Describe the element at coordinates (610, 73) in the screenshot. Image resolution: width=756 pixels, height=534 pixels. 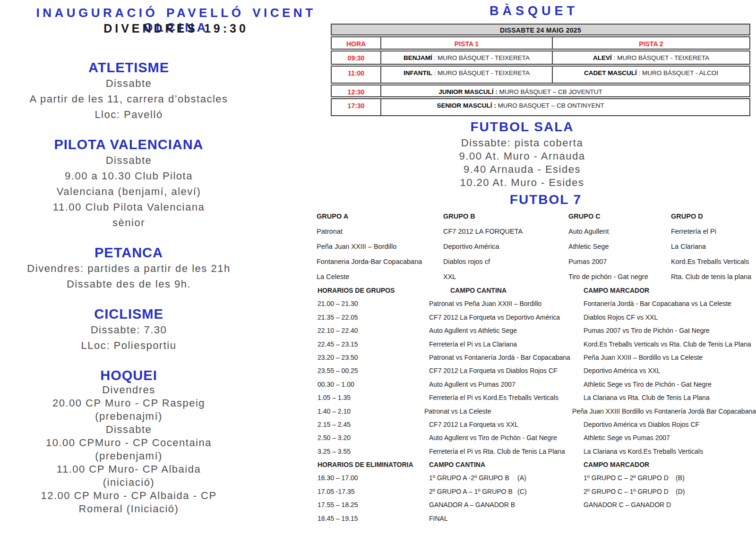
I see `match-category: CADET MASCULÍ` at that location.